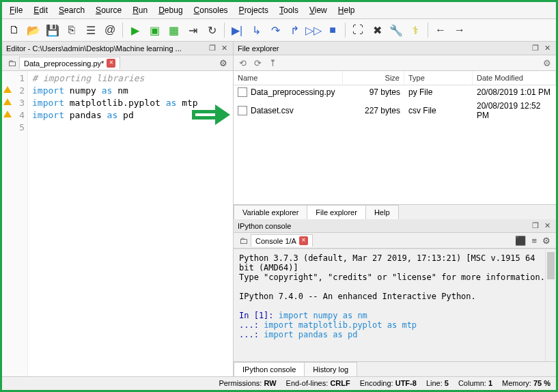 This screenshot has width=558, height=392. Describe the element at coordinates (382, 212) in the screenshot. I see `tab-help: Help` at that location.